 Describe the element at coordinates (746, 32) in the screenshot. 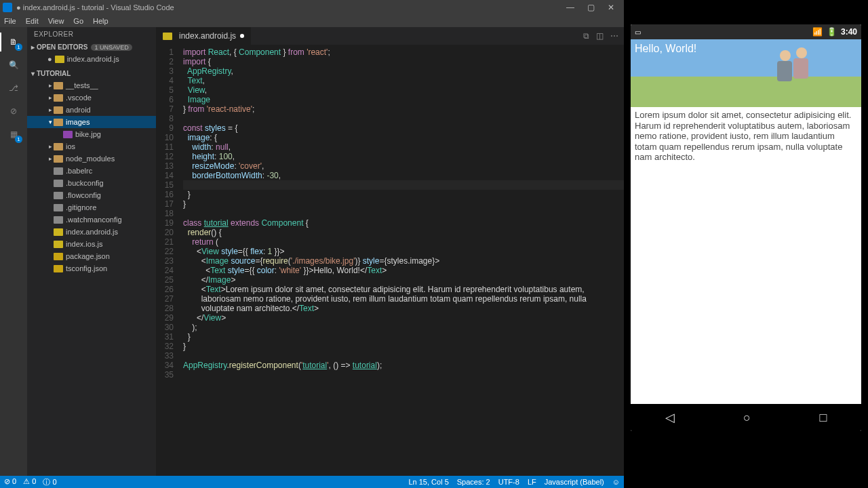

I see `emulator-status-bar: ▭ 📶 🔋 3:40` at that location.